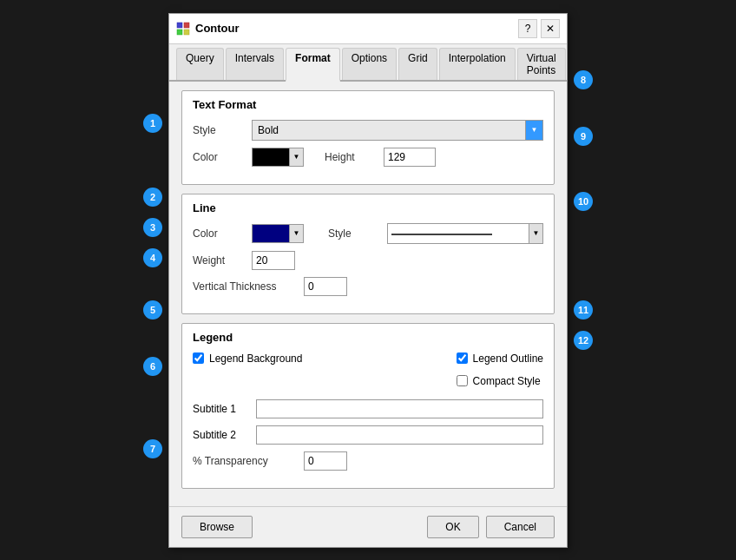  Describe the element at coordinates (398, 130) in the screenshot. I see `style-dropdown: Bold ▼` at that location.